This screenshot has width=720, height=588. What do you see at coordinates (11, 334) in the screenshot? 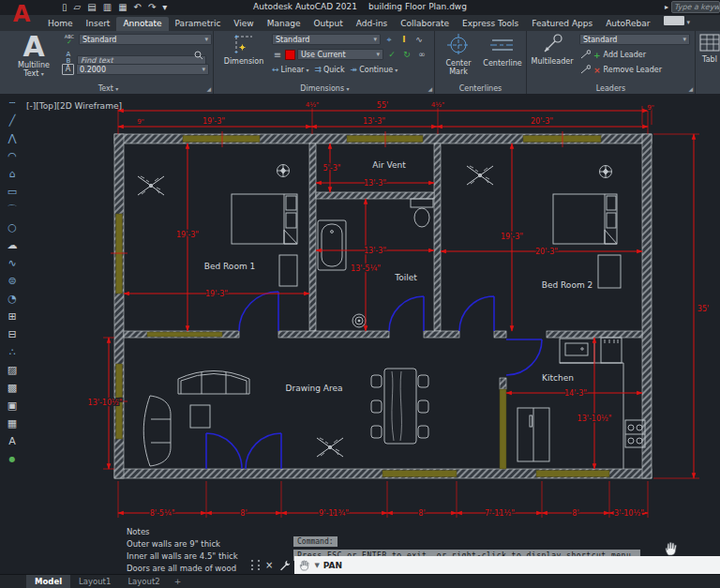
I see `create-block-tool-icon: ⊟` at bounding box center [11, 334].